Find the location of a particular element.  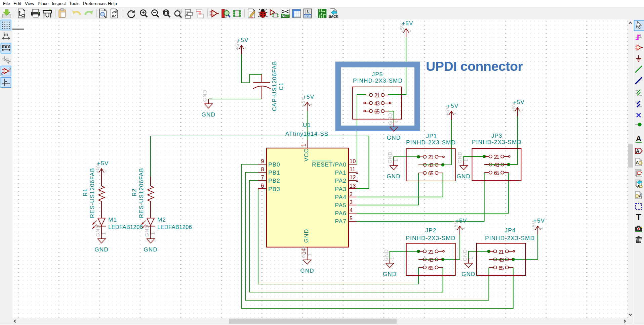

svg-text: C1 is located at coordinates (281, 86).